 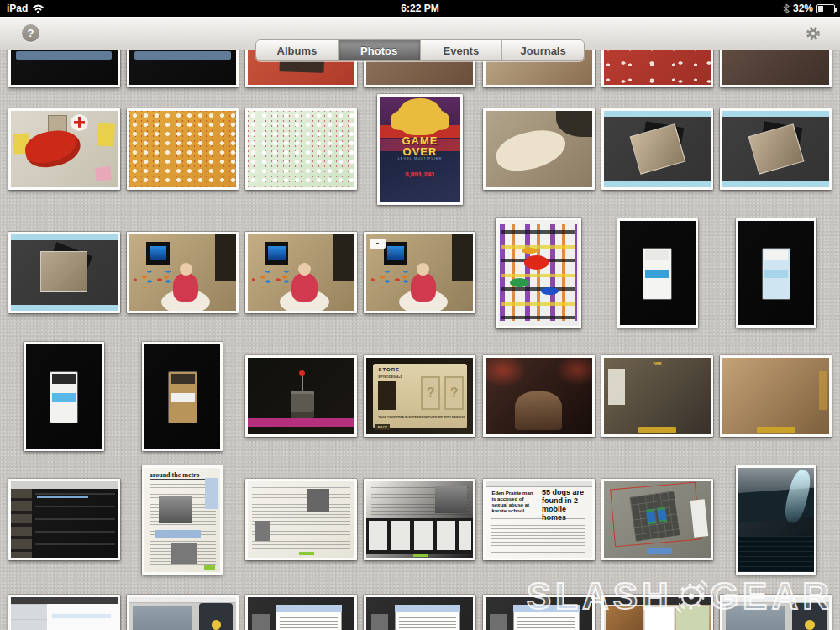 I want to click on dk-bar, so click(x=776, y=600).